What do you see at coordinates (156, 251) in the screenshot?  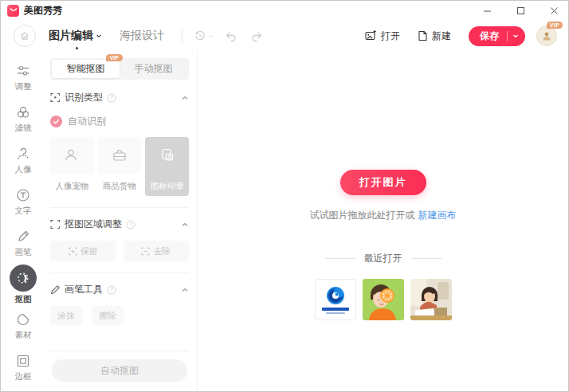 I see `remove-region-button: 去除` at bounding box center [156, 251].